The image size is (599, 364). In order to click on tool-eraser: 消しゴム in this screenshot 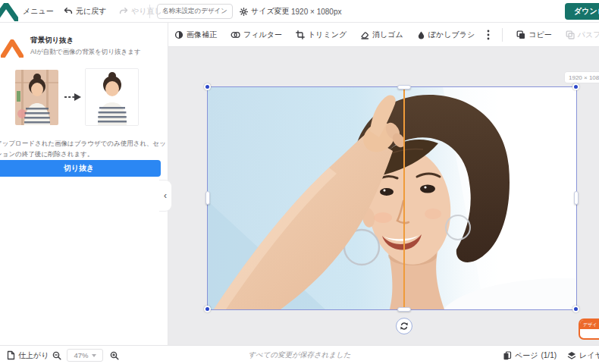, I will do `click(382, 35)`.